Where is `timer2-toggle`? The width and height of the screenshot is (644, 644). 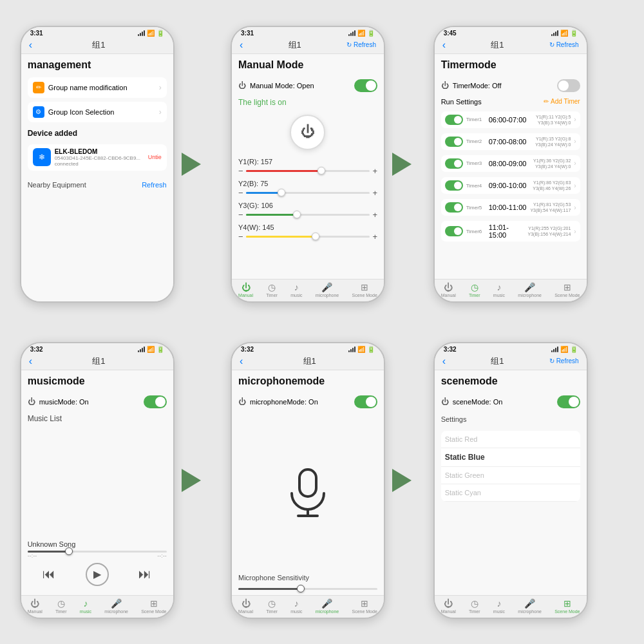
timer2-toggle is located at coordinates (454, 142).